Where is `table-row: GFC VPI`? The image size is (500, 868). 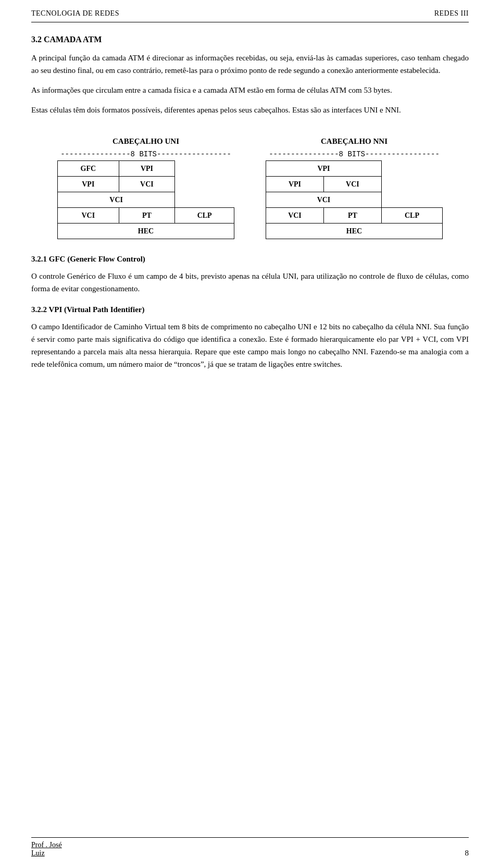
table-row: GFC VPI is located at coordinates (146, 169).